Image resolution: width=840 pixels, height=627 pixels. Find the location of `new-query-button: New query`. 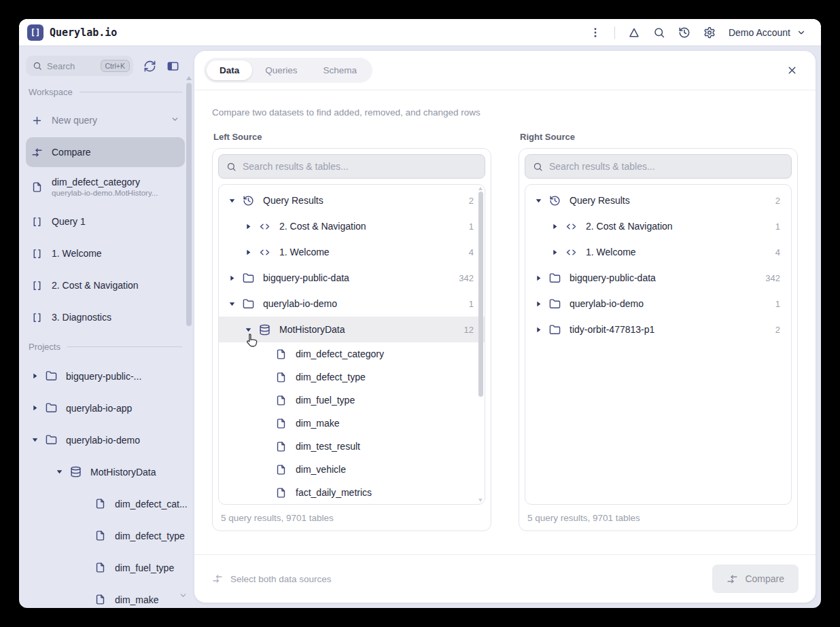

new-query-button: New query is located at coordinates (105, 120).